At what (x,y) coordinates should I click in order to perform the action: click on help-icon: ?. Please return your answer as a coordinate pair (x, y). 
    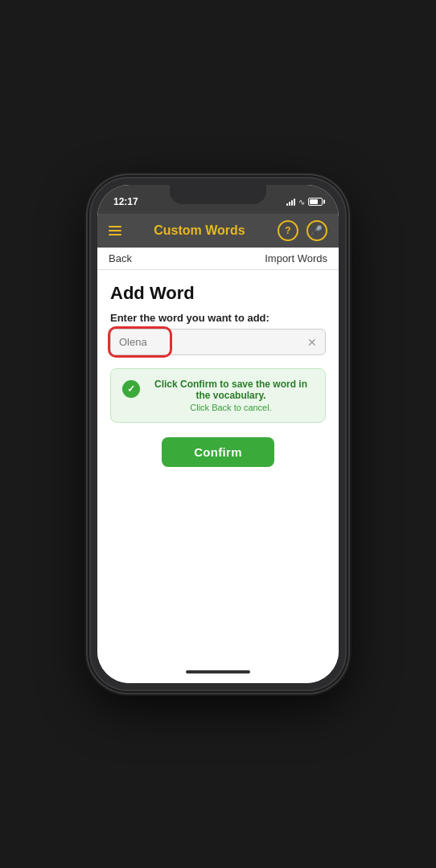
    Looking at the image, I should click on (288, 231).